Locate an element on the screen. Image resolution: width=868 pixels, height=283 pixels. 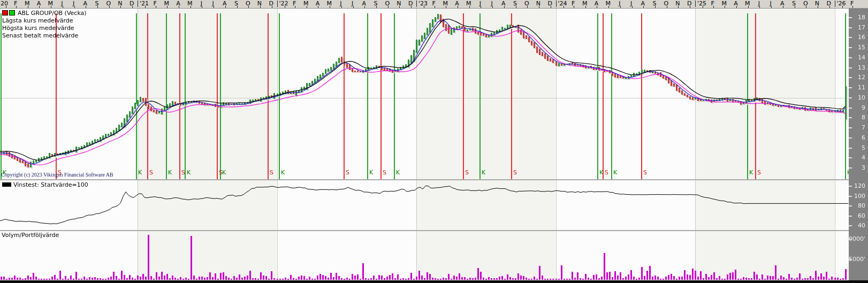
axis-value-label: 18 is located at coordinates (862, 17).